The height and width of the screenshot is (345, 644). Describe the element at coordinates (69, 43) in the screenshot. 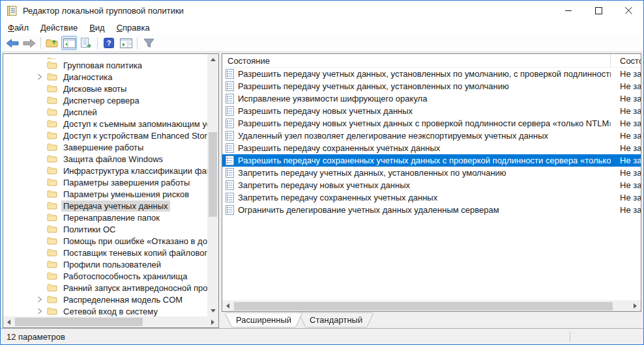

I see `show-console-tree-icon` at that location.